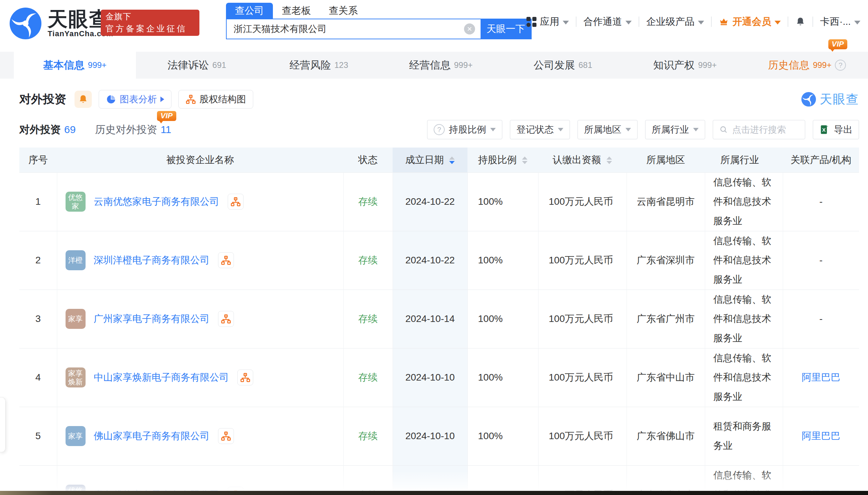 Image resolution: width=868 pixels, height=495 pixels. Describe the element at coordinates (759, 130) in the screenshot. I see `table-search-box` at that location.